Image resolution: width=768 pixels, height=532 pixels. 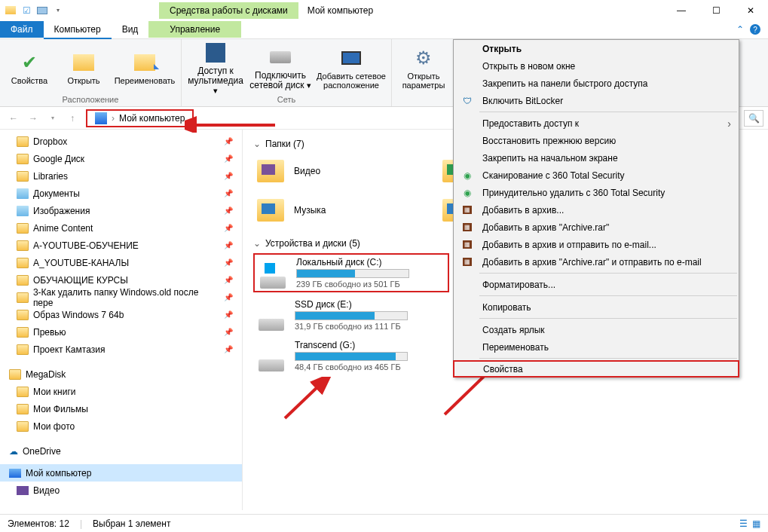 I want to click on sidebar-item-label: Образ Windows 7 64b, so click(x=78, y=315).